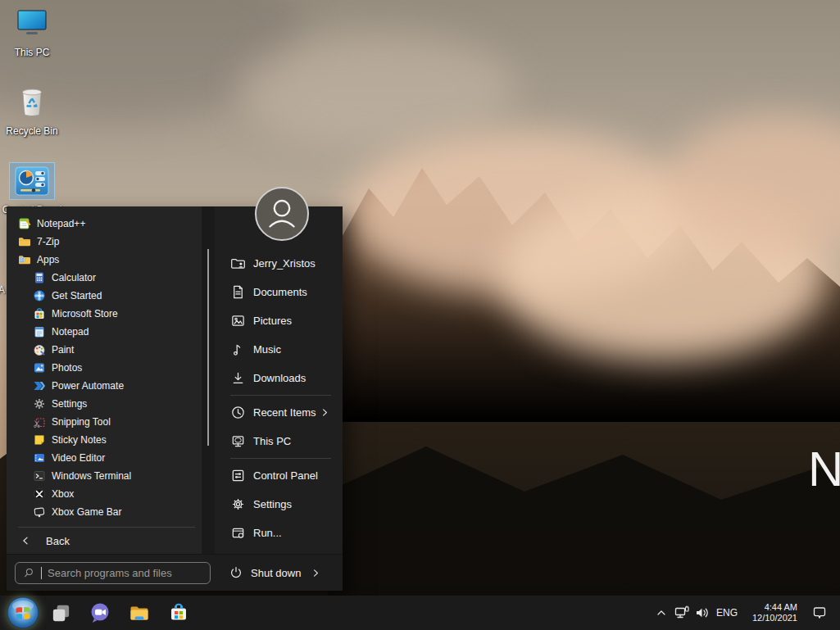 The height and width of the screenshot is (630, 840). What do you see at coordinates (125, 573) in the screenshot?
I see `search-input` at bounding box center [125, 573].